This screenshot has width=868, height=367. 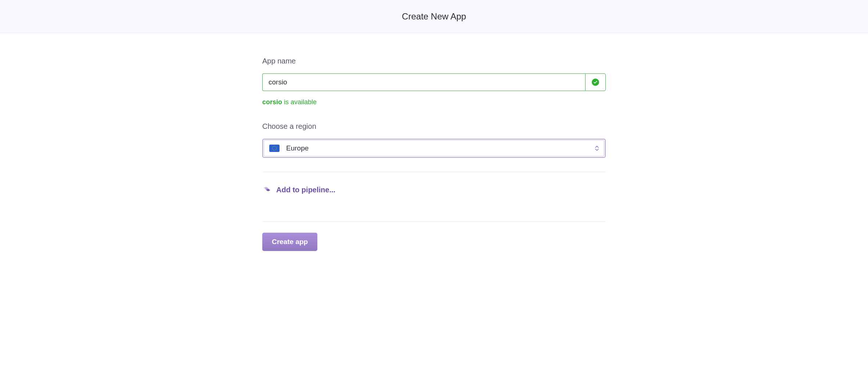 I want to click on availability-message: corsio is available, so click(x=434, y=102).